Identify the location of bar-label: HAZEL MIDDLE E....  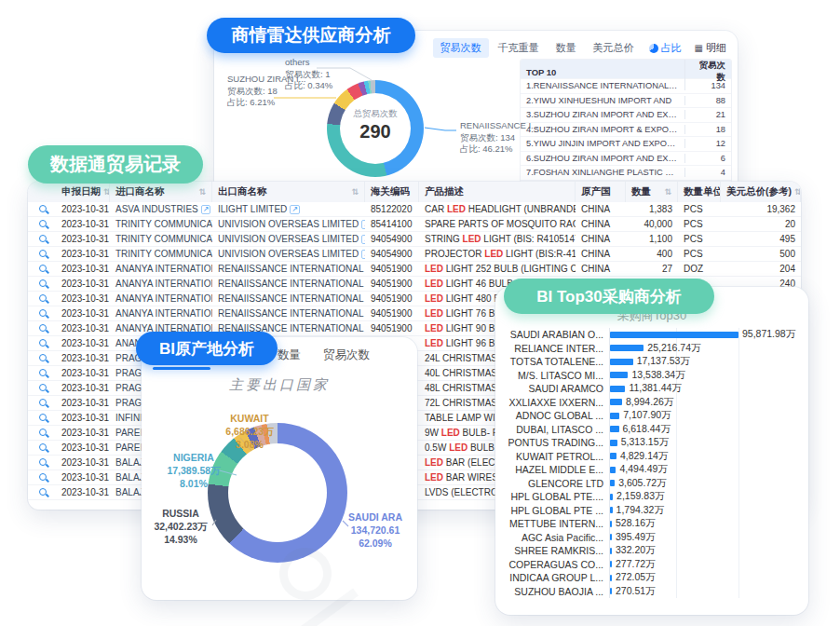
(558, 470).